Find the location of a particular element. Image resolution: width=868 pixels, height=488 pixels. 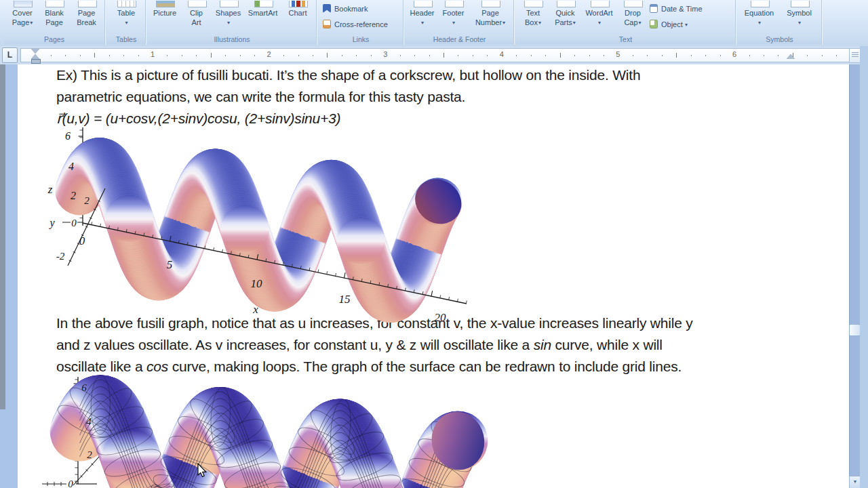

horizontal-ruler: 1234567 is located at coordinates (437, 56).